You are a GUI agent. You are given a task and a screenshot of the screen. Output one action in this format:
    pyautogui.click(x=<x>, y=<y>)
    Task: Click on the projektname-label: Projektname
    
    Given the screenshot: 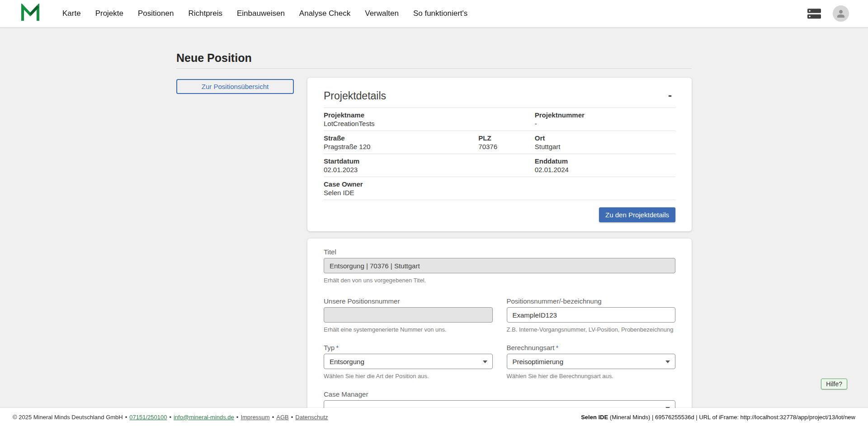 What is the action you would take?
    pyautogui.click(x=401, y=115)
    